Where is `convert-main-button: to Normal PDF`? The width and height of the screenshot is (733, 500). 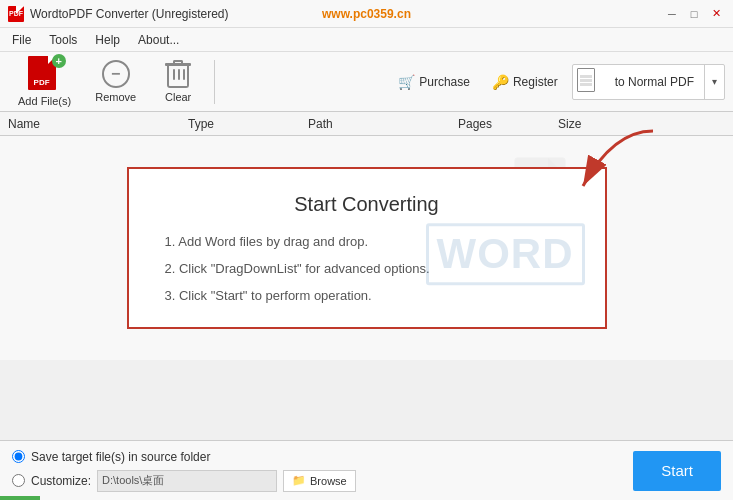
convert-main-button: to Normal PDF is located at coordinates (654, 82).